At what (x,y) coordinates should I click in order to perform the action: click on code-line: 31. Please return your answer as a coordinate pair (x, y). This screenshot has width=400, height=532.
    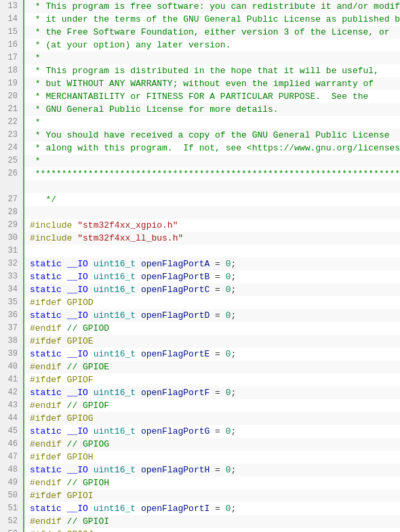
    Looking at the image, I should click on (200, 251).